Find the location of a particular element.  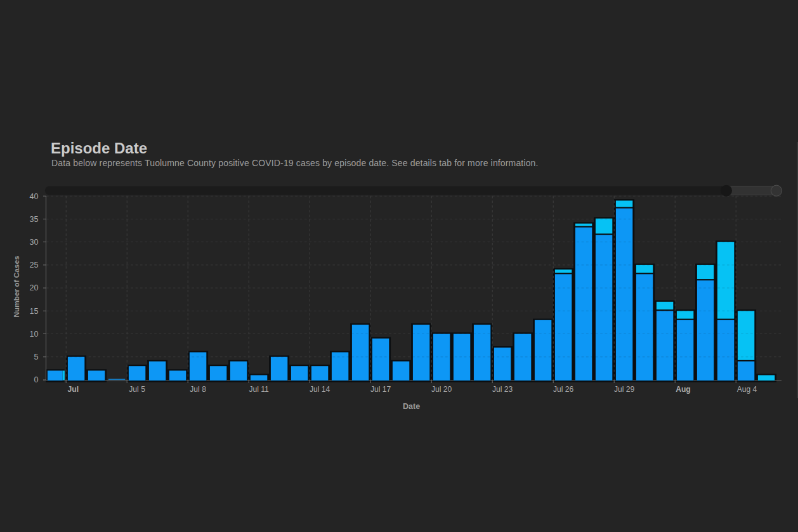

svg-text: Jul 14 is located at coordinates (320, 389).